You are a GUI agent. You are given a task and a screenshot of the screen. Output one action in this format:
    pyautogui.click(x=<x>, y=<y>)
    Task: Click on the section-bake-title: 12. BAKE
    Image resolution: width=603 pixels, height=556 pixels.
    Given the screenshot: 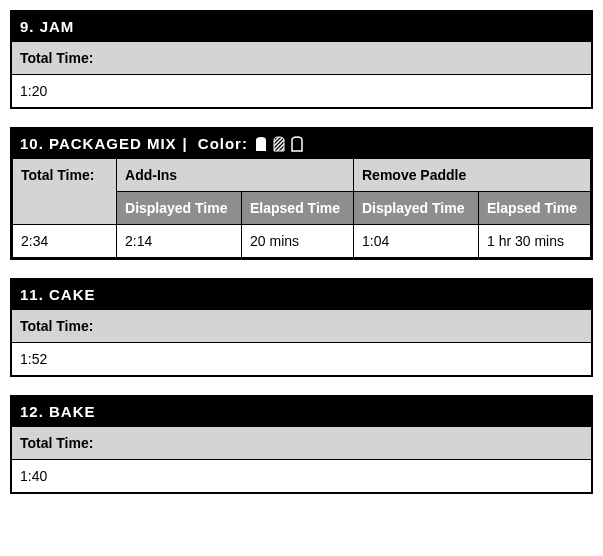 What is the action you would take?
    pyautogui.click(x=302, y=412)
    